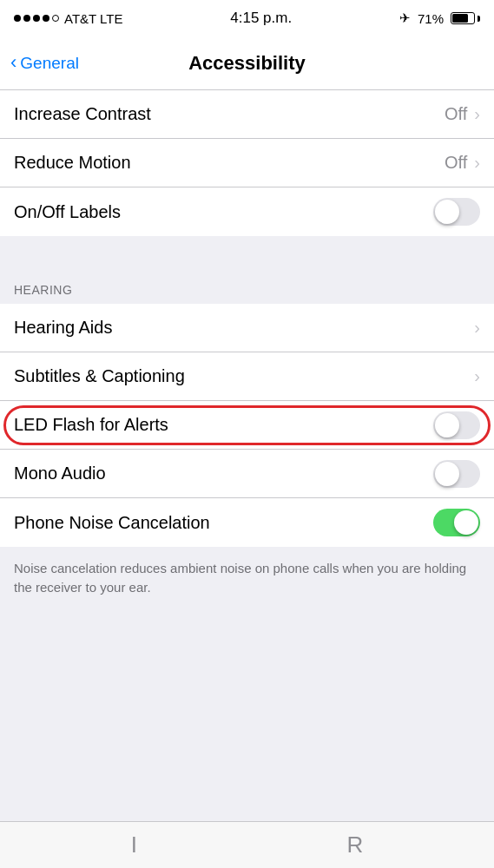 This screenshot has width=494, height=868. I want to click on led-flash-label: LED Flash for Alerts, so click(224, 425).